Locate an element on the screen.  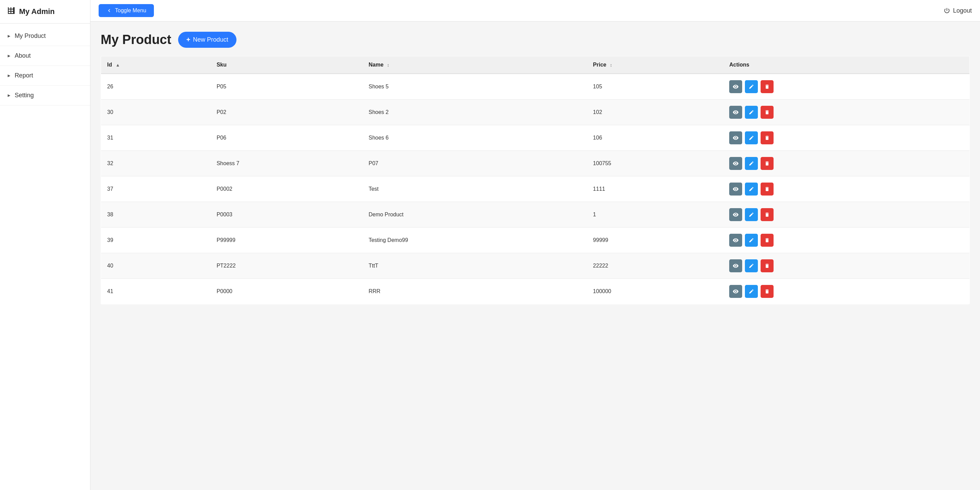
logout-button: Logout is located at coordinates (958, 11).